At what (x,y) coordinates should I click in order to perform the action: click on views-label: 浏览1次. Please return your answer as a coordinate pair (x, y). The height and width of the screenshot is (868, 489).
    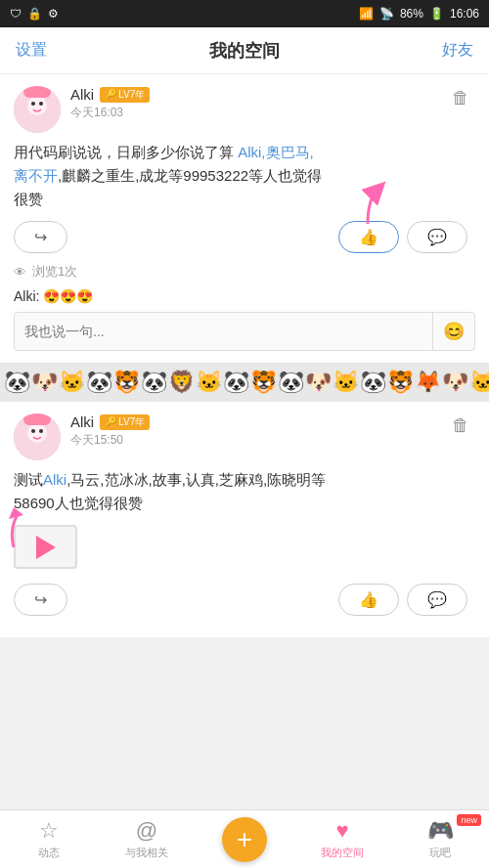
    Looking at the image, I should click on (55, 272).